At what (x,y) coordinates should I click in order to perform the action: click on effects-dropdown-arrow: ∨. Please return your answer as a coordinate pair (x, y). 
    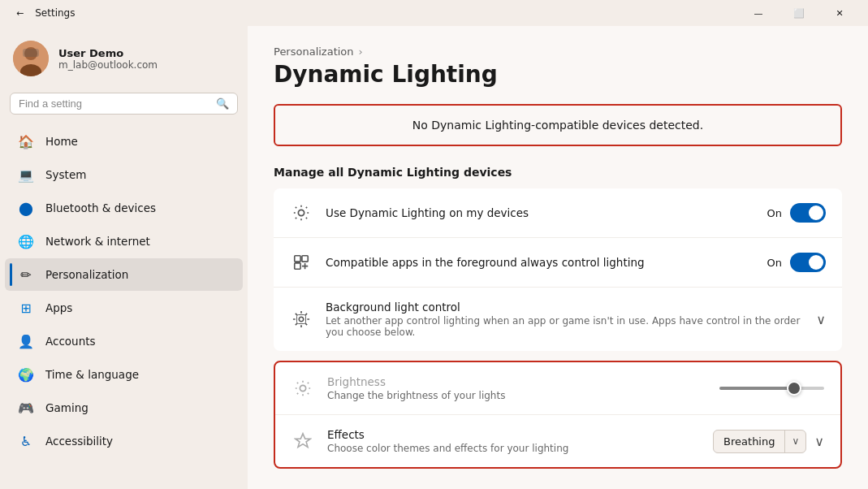
    Looking at the image, I should click on (796, 441).